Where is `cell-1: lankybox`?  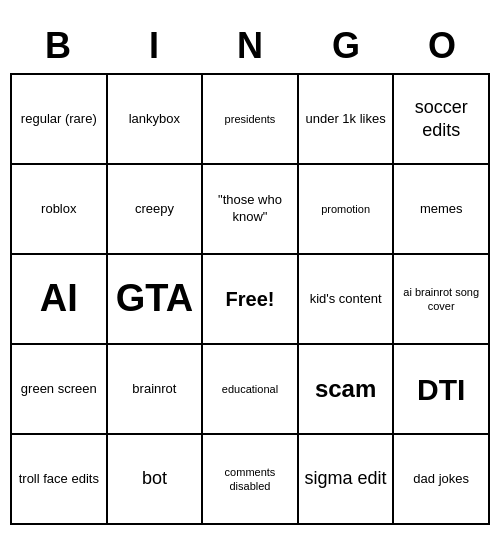 cell-1: lankybox is located at coordinates (156, 120).